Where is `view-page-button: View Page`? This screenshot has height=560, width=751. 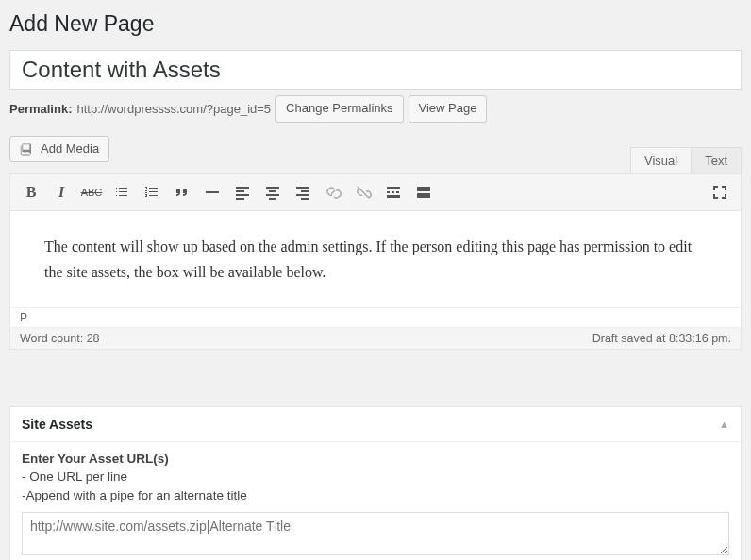
view-page-button: View Page is located at coordinates (448, 109).